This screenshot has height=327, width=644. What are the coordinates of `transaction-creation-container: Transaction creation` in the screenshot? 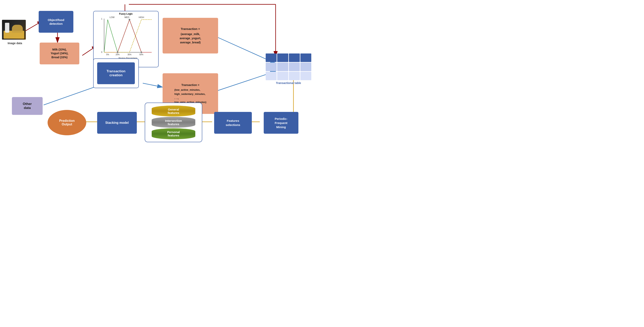 It's located at (116, 73).